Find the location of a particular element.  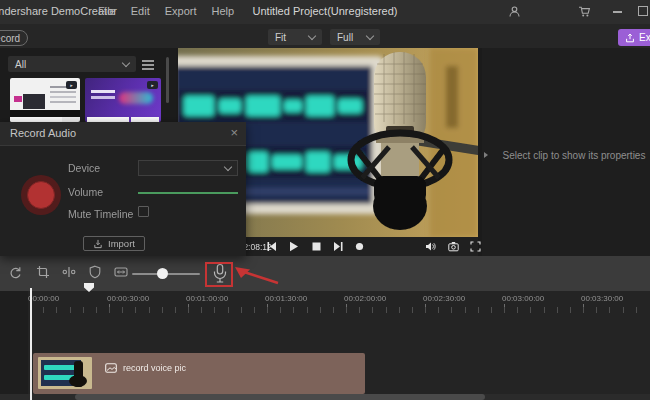

record-audio-dialog: Record Audio × Device Volume Mute Timeli… is located at coordinates (123, 189).